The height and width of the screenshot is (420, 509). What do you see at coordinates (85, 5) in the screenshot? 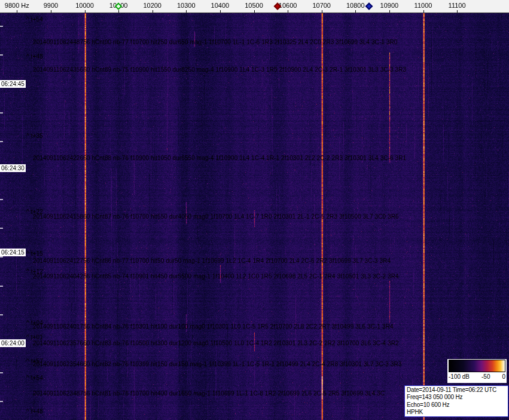
I see `freq-tick-label: 10000` at bounding box center [85, 5].